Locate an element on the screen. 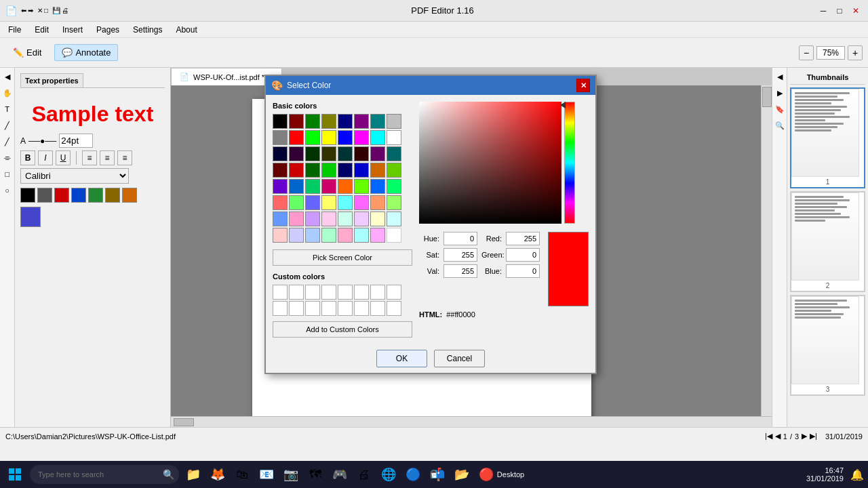 The width and height of the screenshot is (868, 488). taskbar-desktop-icon: Desktop is located at coordinates (511, 474).